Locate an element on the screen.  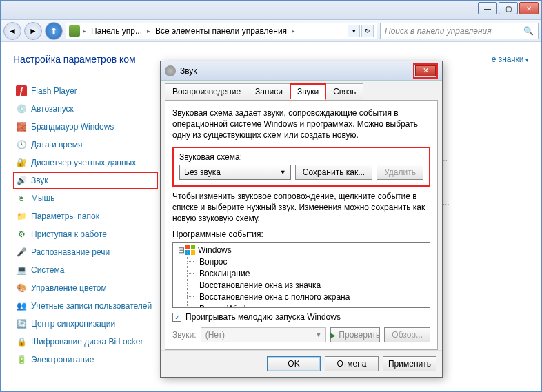
maximize-button: ▢ is located at coordinates (508, 8).